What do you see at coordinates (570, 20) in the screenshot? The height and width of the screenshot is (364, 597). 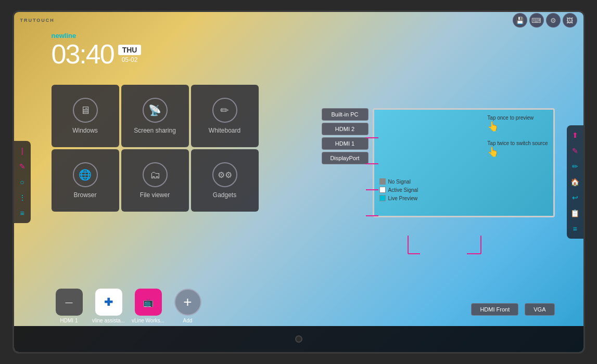 I see `screenshot-icon-btn: 🖼` at bounding box center [570, 20].